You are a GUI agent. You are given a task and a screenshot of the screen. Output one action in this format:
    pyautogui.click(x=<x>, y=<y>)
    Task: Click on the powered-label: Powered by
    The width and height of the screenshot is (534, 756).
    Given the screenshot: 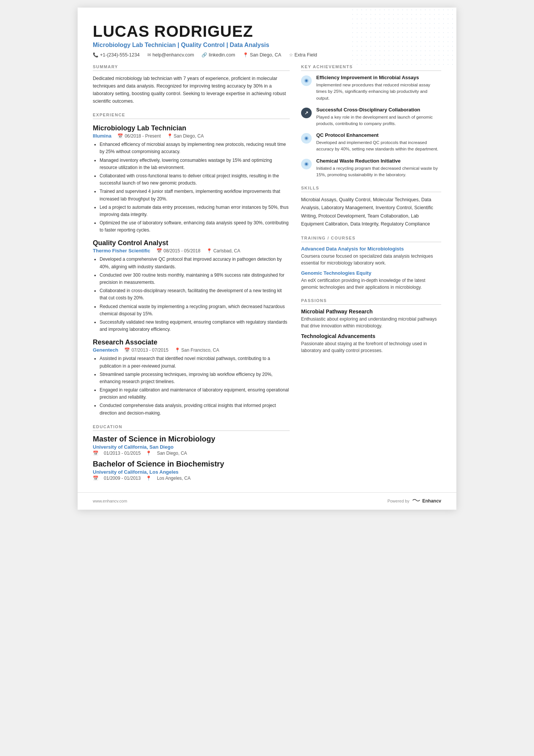 What is the action you would take?
    pyautogui.click(x=398, y=501)
    